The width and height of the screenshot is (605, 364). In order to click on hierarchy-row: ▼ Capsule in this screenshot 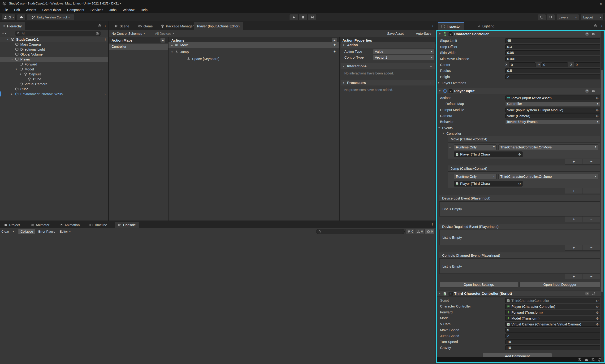, I will do `click(54, 74)`.